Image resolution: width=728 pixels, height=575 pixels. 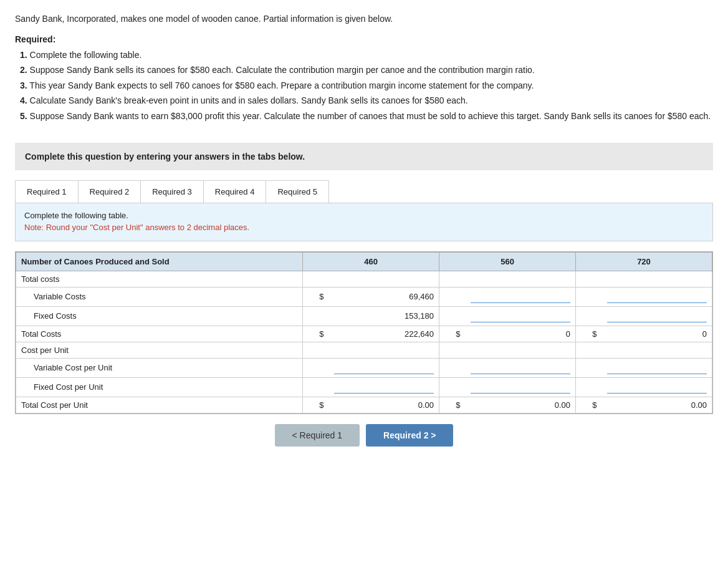 What do you see at coordinates (316, 297) in the screenshot?
I see `row-dollar-var-460: $` at bounding box center [316, 297].